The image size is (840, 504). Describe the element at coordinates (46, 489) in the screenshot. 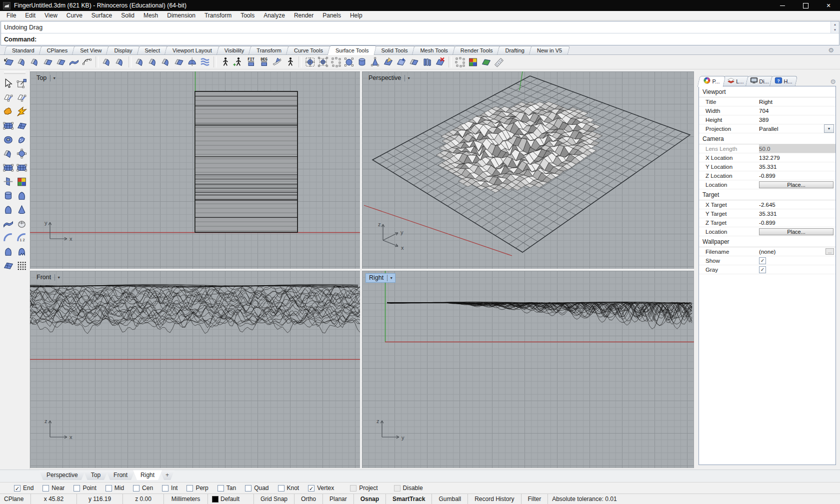

I see `osnap-checkbox-near` at that location.